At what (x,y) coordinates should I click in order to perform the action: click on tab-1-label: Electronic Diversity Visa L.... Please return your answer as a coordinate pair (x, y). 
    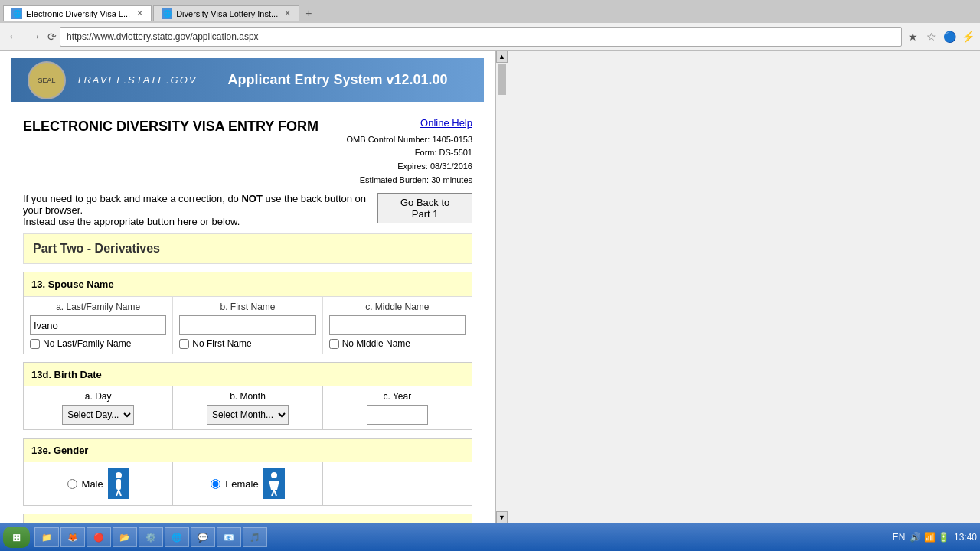
    Looking at the image, I should click on (78, 14).